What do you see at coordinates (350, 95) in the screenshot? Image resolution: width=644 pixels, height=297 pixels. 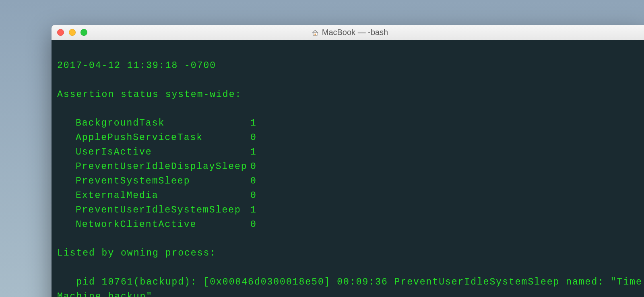 I see `assertions-header: Assertion status system-wide:` at bounding box center [350, 95].